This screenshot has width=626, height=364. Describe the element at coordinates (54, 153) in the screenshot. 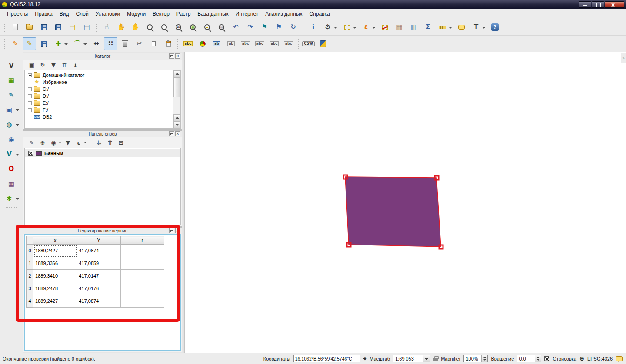

I see `layer-name: Банный` at that location.